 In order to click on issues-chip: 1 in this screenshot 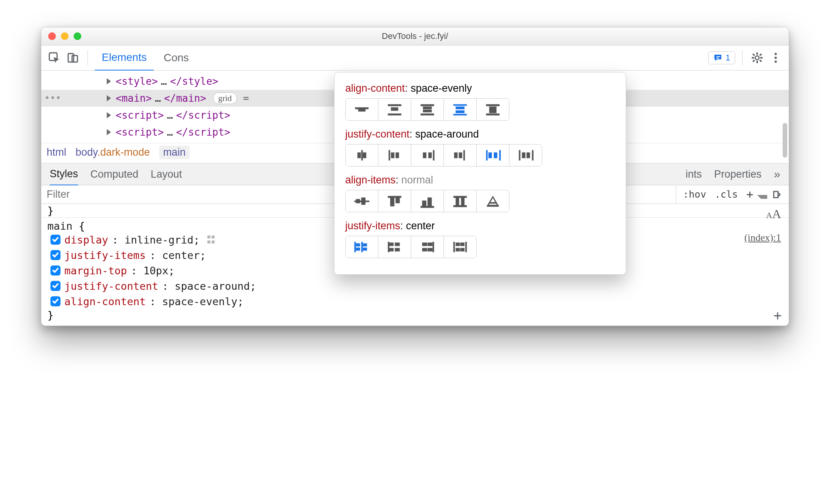, I will do `click(722, 58)`.